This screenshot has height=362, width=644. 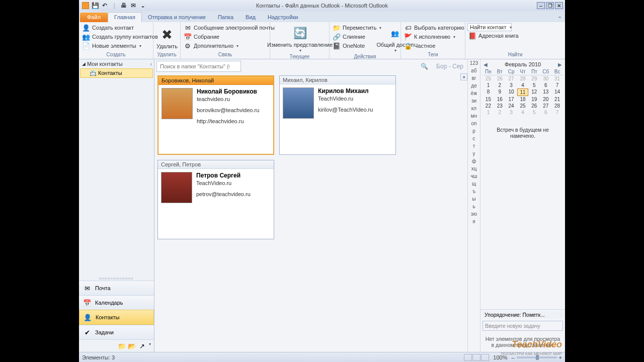 What do you see at coordinates (523, 106) in the screenshot?
I see `cal-day: 25` at bounding box center [523, 106].